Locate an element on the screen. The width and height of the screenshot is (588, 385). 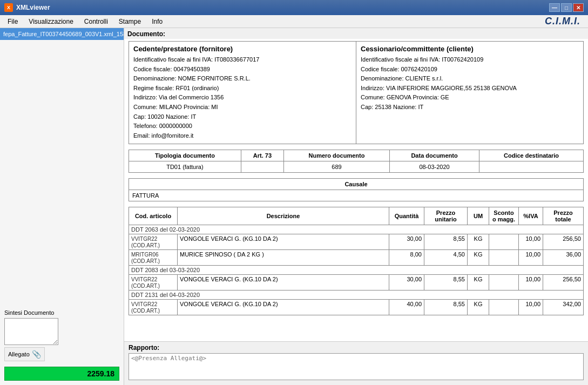
items-header-price: Prezzo unitario is located at coordinates (446, 216).